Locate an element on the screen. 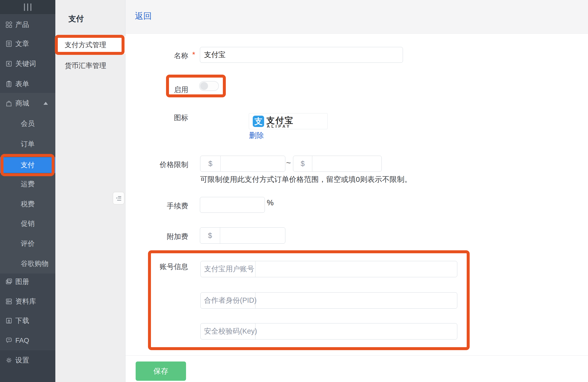  security-key-input is located at coordinates (356, 331).